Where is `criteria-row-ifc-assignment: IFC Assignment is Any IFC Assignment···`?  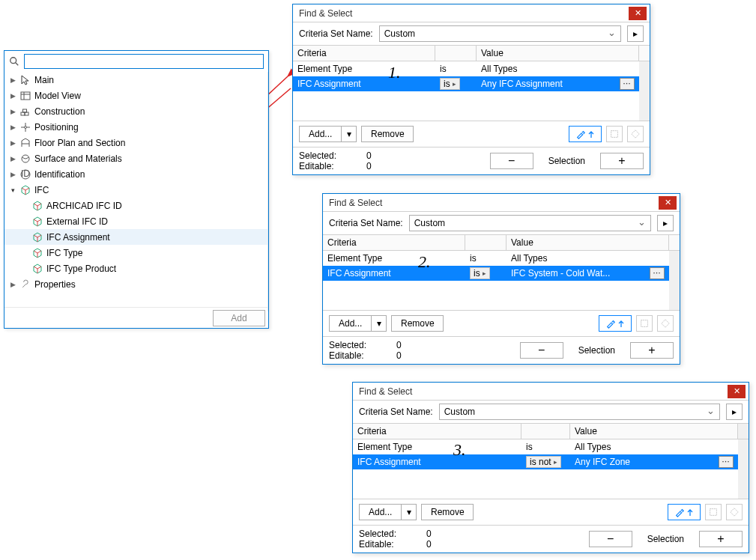
criteria-row-ifc-assignment: IFC Assignment is Any IFC Assignment··· is located at coordinates (471, 84).